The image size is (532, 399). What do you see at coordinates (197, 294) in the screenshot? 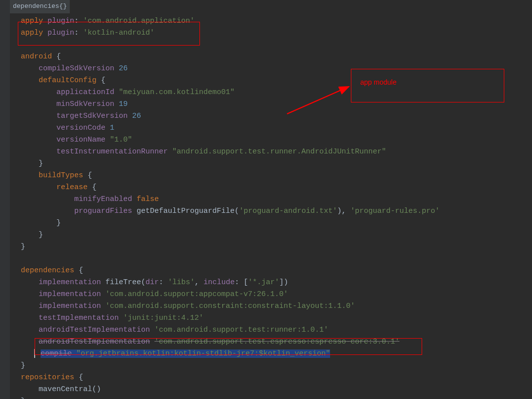
I see `string: 'com.android.support:appcompat-v7:26.1.0…` at bounding box center [197, 294].